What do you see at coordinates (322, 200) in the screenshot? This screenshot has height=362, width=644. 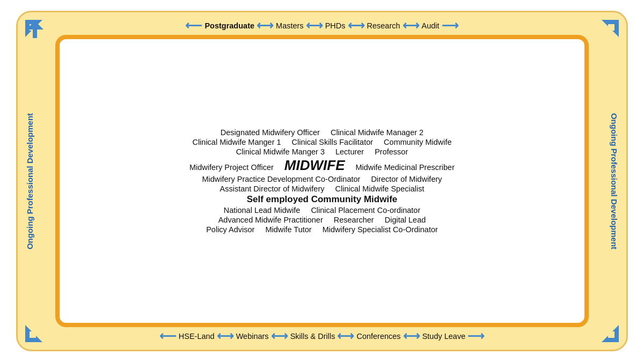 I see `role-self-employed: Self employed Community Midwife` at bounding box center [322, 200].